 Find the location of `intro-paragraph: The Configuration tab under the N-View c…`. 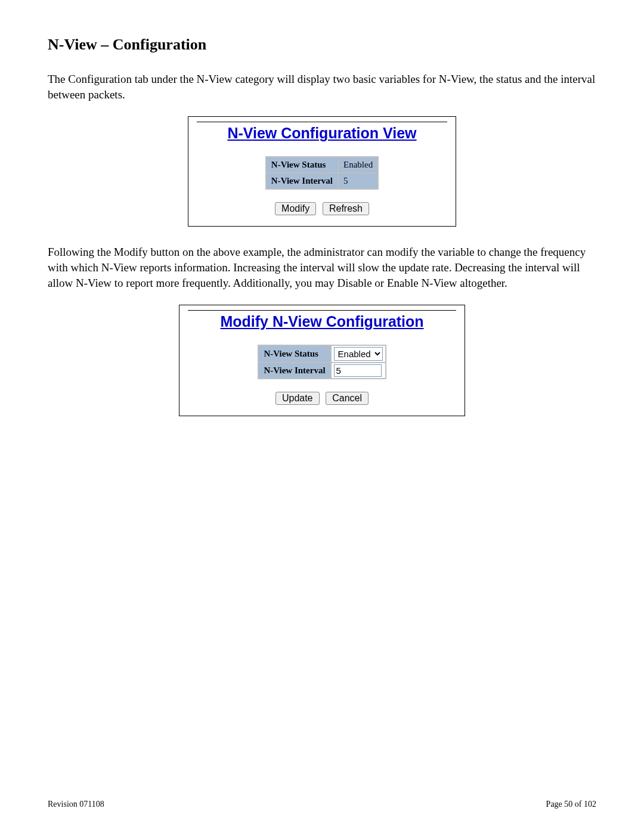

intro-paragraph: The Configuration tab under the N-View c… is located at coordinates (322, 87).